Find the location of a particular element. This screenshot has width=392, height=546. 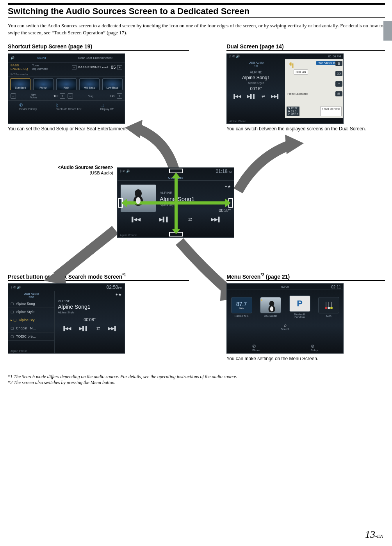

bass-minus-button: – is located at coordinates (74, 67).